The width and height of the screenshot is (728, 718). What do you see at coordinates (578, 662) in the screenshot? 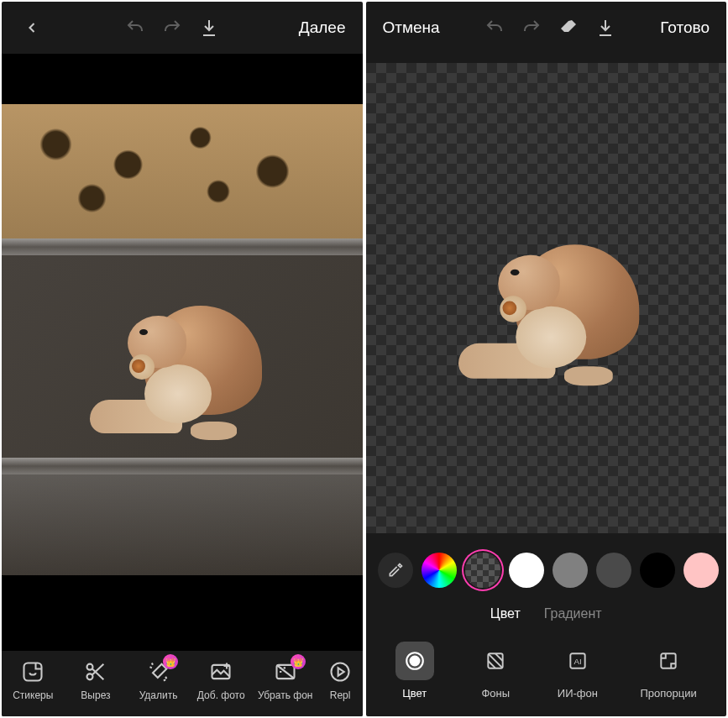
I see `svg-text: AI` at bounding box center [578, 662].